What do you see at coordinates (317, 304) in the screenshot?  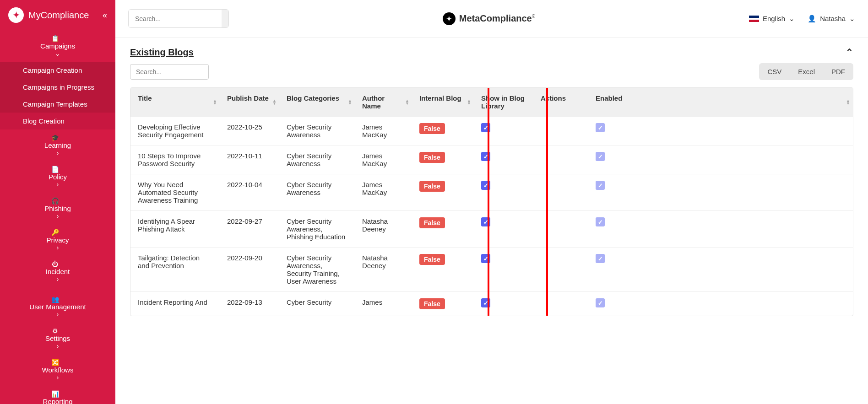 I see `cell-categories: Cyber Security` at bounding box center [317, 304].